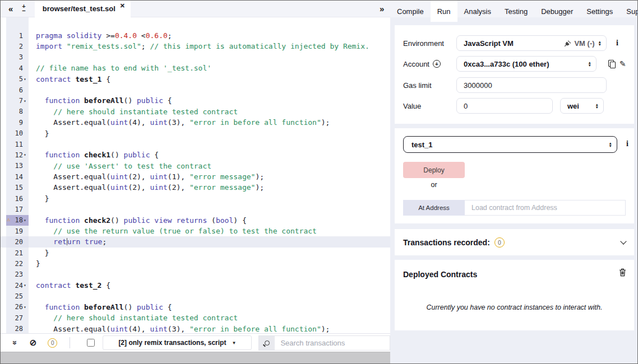 The height and width of the screenshot is (364, 638). I want to click on value-input, so click(505, 106).